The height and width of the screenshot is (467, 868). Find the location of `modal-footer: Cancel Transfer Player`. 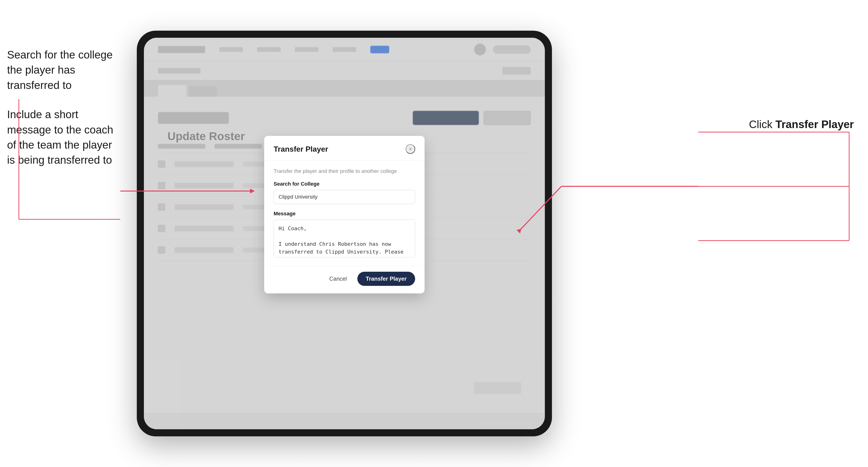

modal-footer: Cancel Transfer Player is located at coordinates (344, 280).